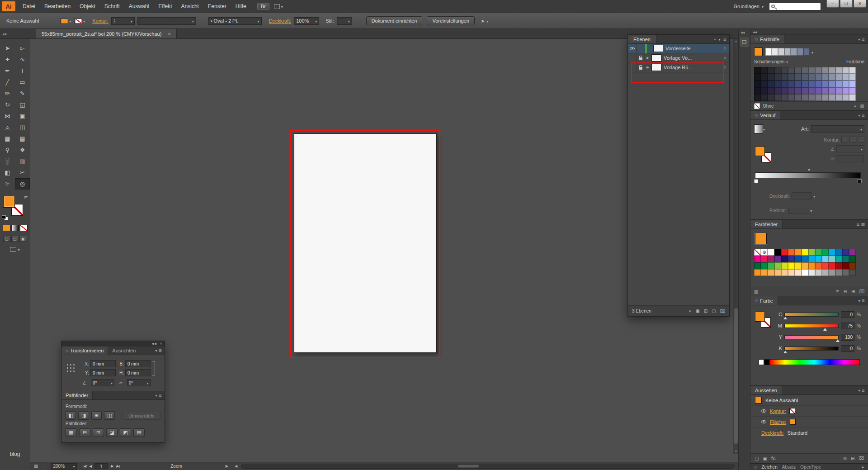 The image size is (868, 470). I want to click on scale-tool: ◱, so click(23, 105).